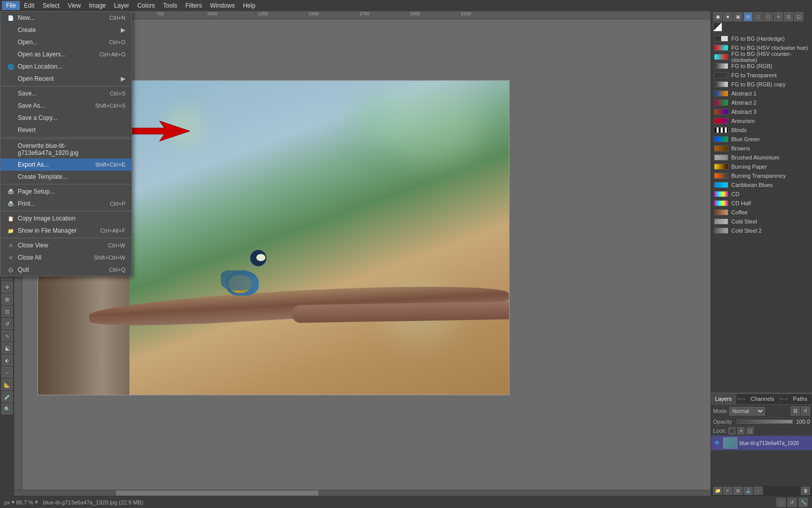 This screenshot has height=508, width=812. What do you see at coordinates (781, 502) in the screenshot?
I see `status-icon-1: ⬚` at bounding box center [781, 502].